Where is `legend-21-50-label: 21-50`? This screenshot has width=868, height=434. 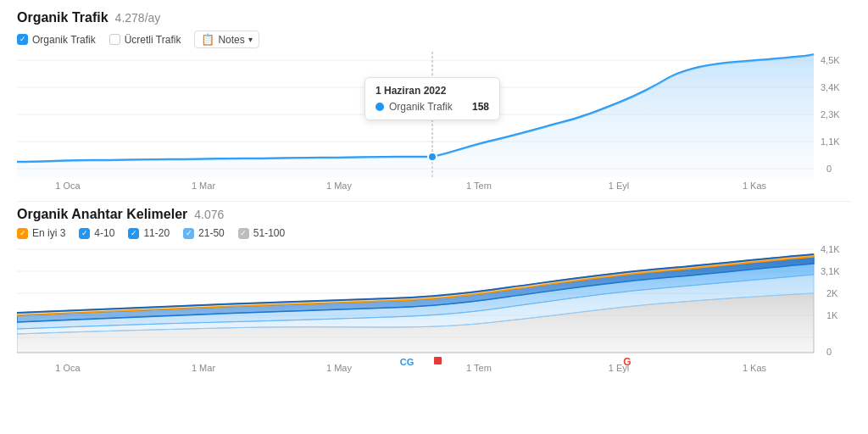
legend-21-50-label: 21-50 is located at coordinates (212, 233).